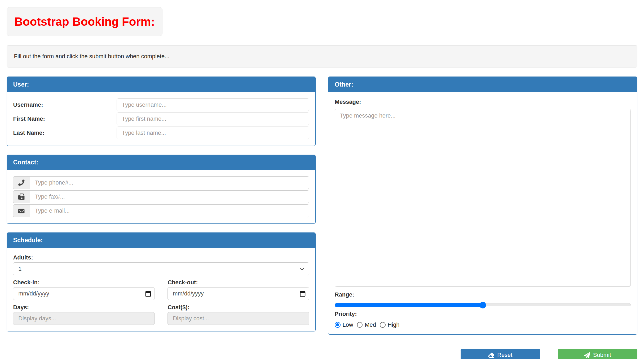  Describe the element at coordinates (239, 318) in the screenshot. I see `cost-field-wrap` at that location.